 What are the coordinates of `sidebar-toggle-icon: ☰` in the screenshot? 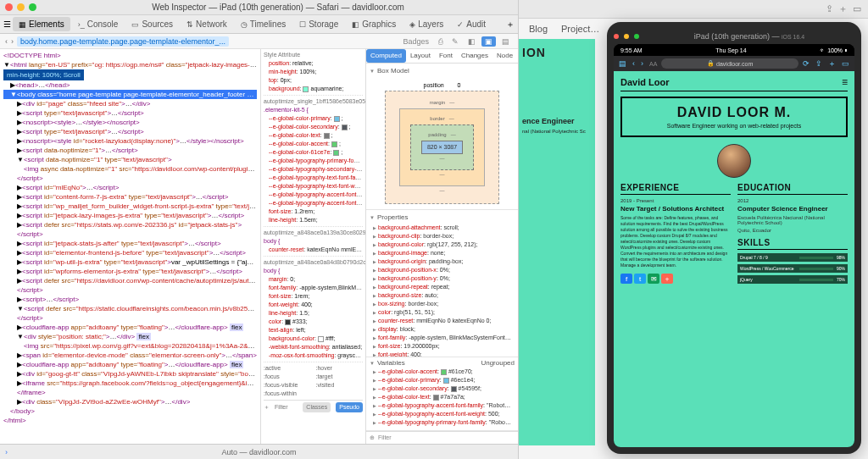 It's located at (7, 24).